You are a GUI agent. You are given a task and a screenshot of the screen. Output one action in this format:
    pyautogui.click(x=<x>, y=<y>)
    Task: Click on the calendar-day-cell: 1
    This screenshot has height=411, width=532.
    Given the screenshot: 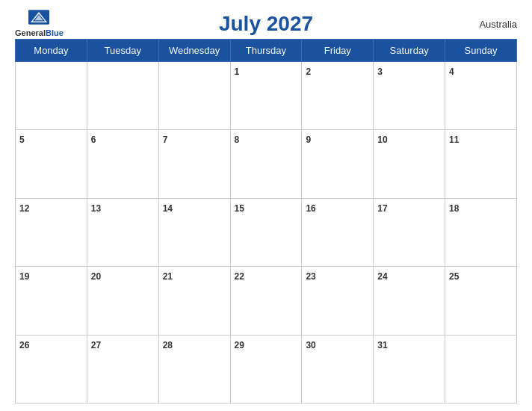 What is the action you would take?
    pyautogui.click(x=266, y=96)
    